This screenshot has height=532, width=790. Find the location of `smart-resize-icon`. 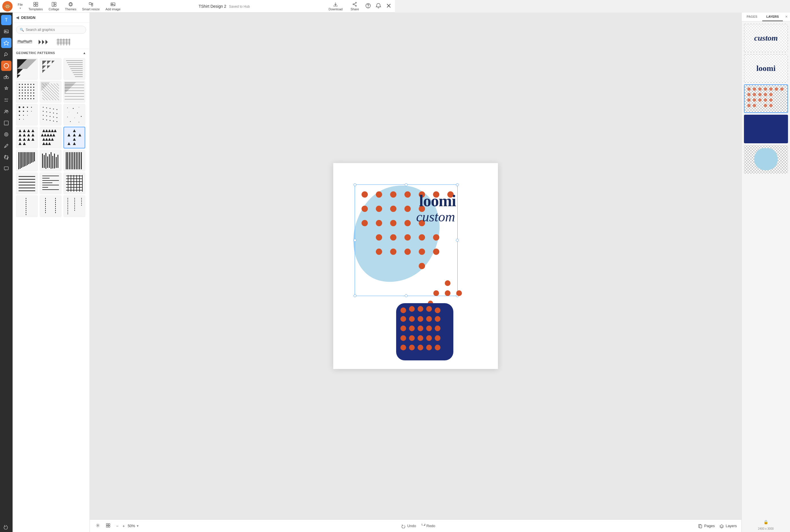

smart-resize-icon is located at coordinates (91, 4).